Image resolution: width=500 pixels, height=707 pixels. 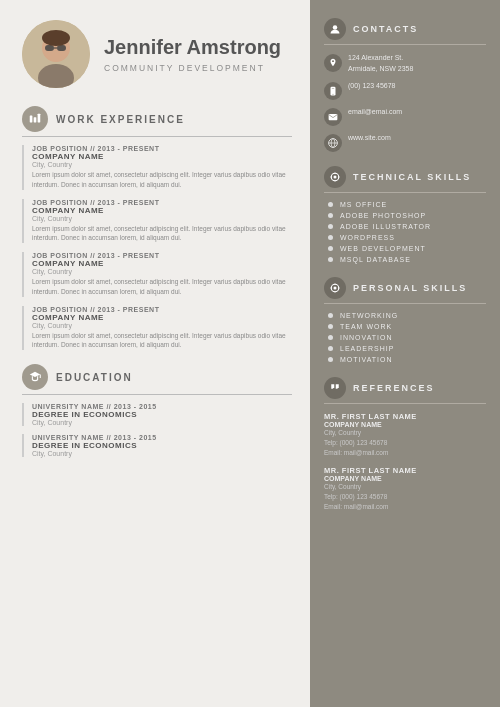 What do you see at coordinates (35, 119) in the screenshot?
I see `work-experience-icon` at bounding box center [35, 119].